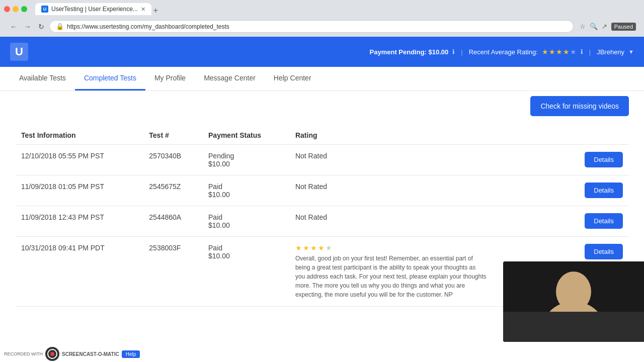 This screenshot has width=644, height=362. What do you see at coordinates (173, 272) in the screenshot?
I see `cell-test-num: 2538003F` at bounding box center [173, 272].